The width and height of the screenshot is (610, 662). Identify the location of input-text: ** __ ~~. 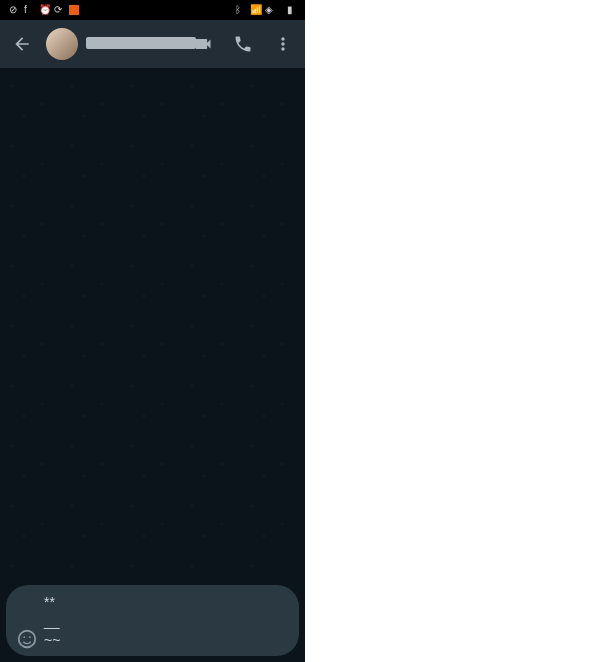
(164, 622).